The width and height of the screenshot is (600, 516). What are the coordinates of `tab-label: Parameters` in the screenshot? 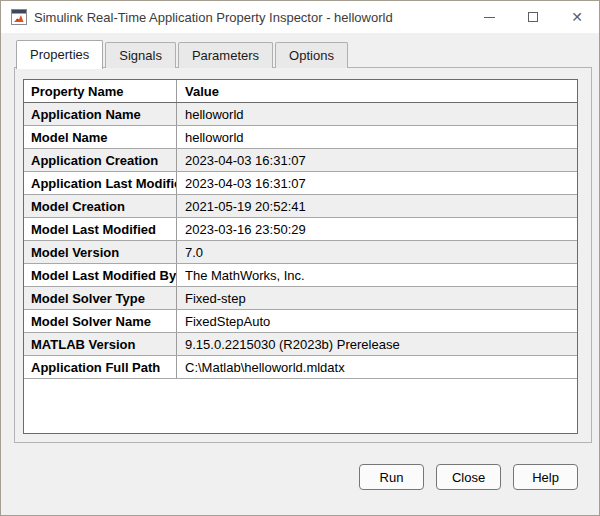 It's located at (226, 56).